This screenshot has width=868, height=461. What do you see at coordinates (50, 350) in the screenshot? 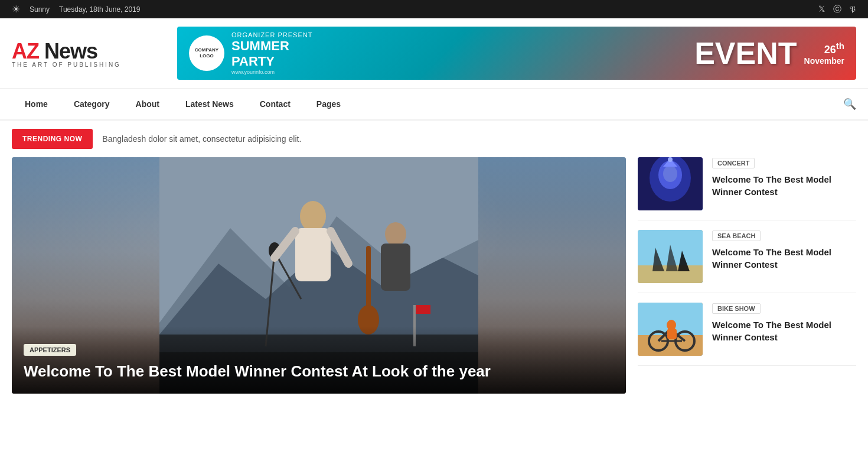
I see `hero-tag: APPETIZERS` at bounding box center [50, 350].